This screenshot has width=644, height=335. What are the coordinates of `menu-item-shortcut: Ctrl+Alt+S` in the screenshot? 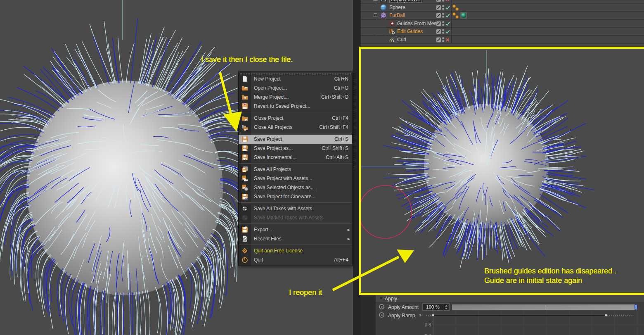 It's located at (337, 157).